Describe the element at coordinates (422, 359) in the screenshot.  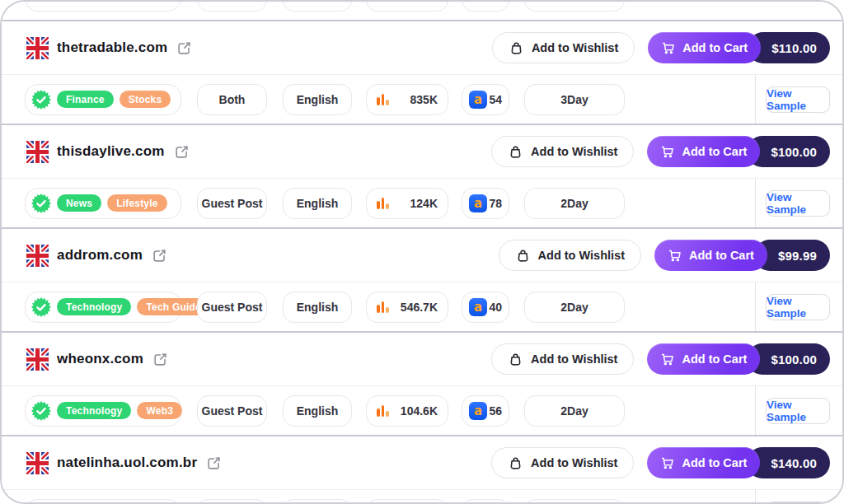
I see `listing-header-row: wheonx.com Add to Wishlist` at that location.